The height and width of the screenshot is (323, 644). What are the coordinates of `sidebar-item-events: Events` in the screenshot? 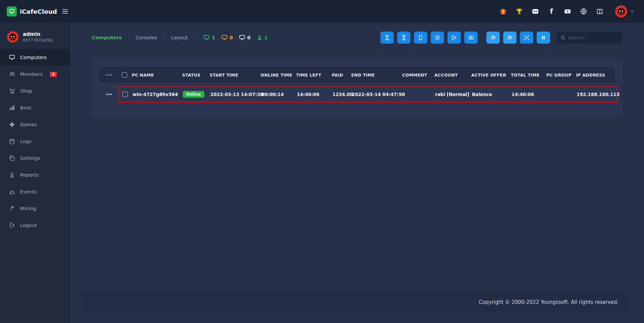 It's located at (35, 192).